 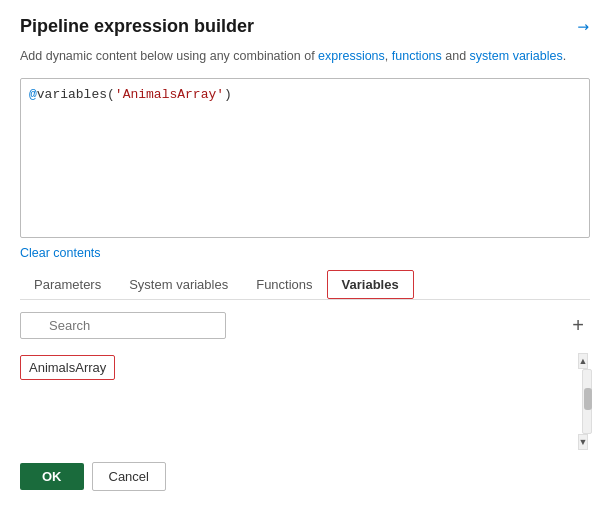 I want to click on expression-code: @variables('AnimalsArray'), so click(x=130, y=94).